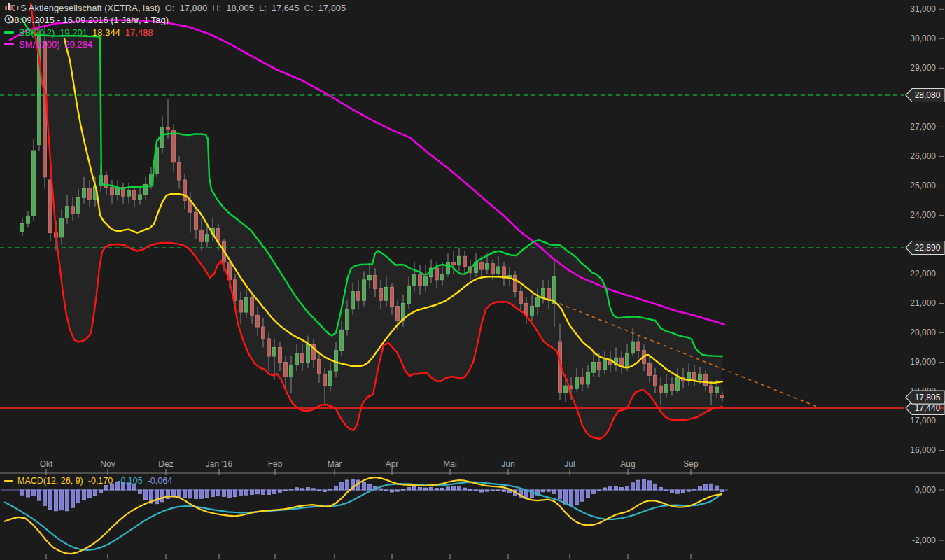 This screenshot has width=945, height=560. What do you see at coordinates (9, 32) in the screenshot?
I see `bb-legend-swatch` at bounding box center [9, 32].